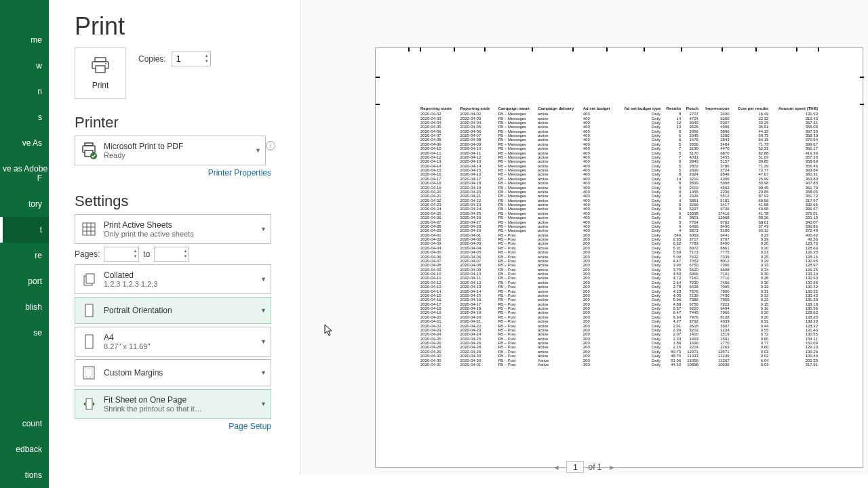 The height and width of the screenshot is (488, 868). I want to click on sidebar-item: port, so click(24, 281).